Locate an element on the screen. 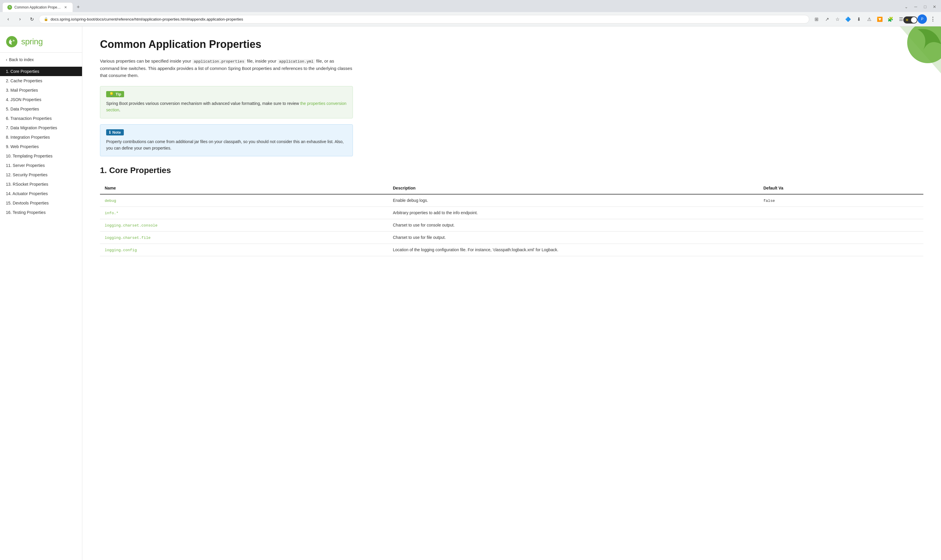 The width and height of the screenshot is (941, 560). sidebar-item-10: 10. Templating Properties is located at coordinates (41, 156).